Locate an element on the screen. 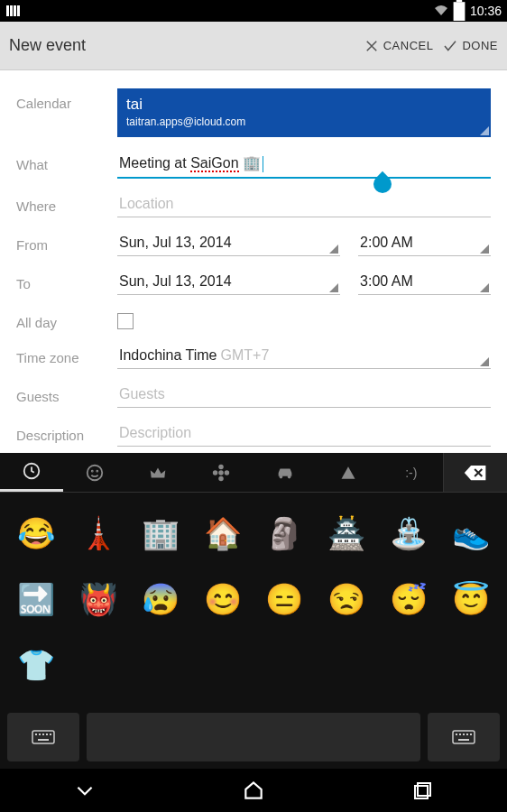 The width and height of the screenshot is (507, 812). building-emoji-icon: 🏢 is located at coordinates (252, 162).